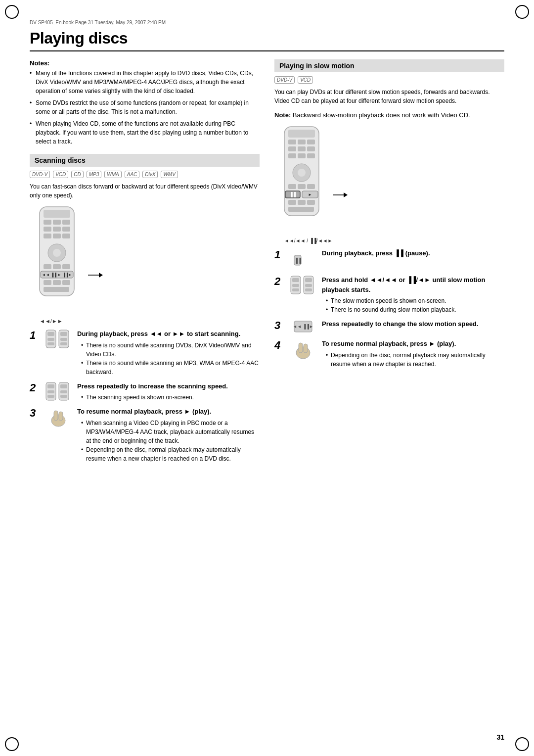 The width and height of the screenshot is (534, 756). Describe the element at coordinates (35, 388) in the screenshot. I see `step2-num: 2` at that location.